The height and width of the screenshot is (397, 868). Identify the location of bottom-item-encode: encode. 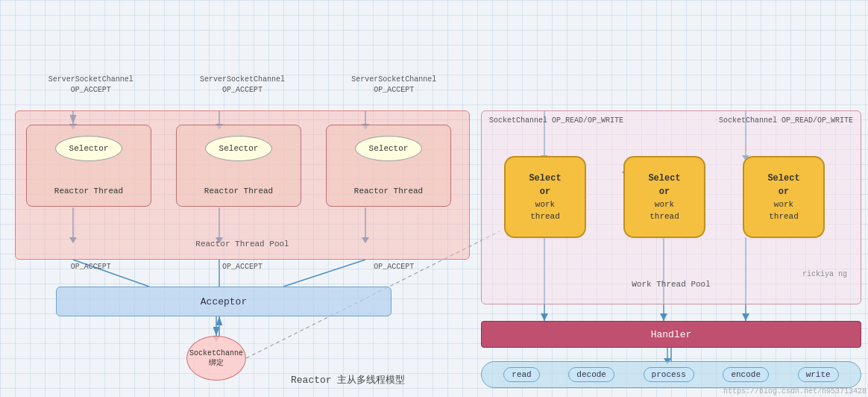
(746, 375).